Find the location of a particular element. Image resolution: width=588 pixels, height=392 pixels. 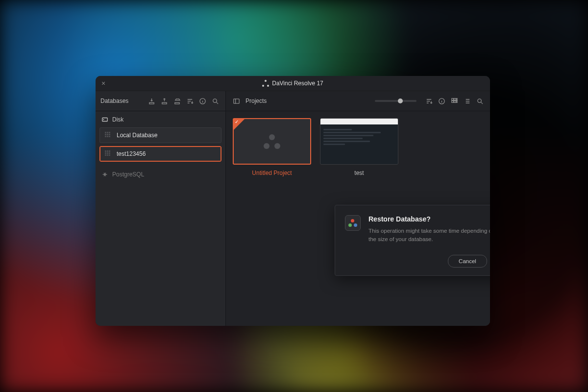

dialog-title: Restore Database? is located at coordinates (429, 219).